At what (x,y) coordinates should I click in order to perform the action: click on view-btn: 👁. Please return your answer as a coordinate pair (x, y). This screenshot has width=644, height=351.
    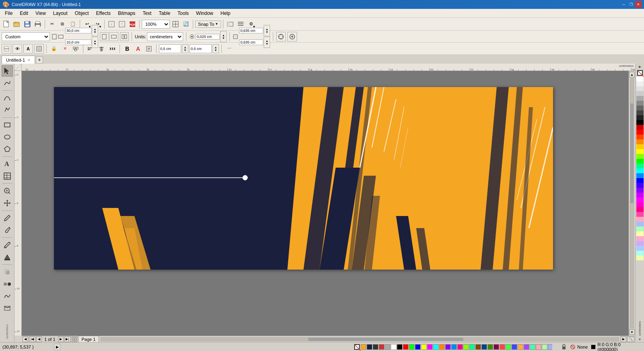
    Looking at the image, I should click on (17, 49).